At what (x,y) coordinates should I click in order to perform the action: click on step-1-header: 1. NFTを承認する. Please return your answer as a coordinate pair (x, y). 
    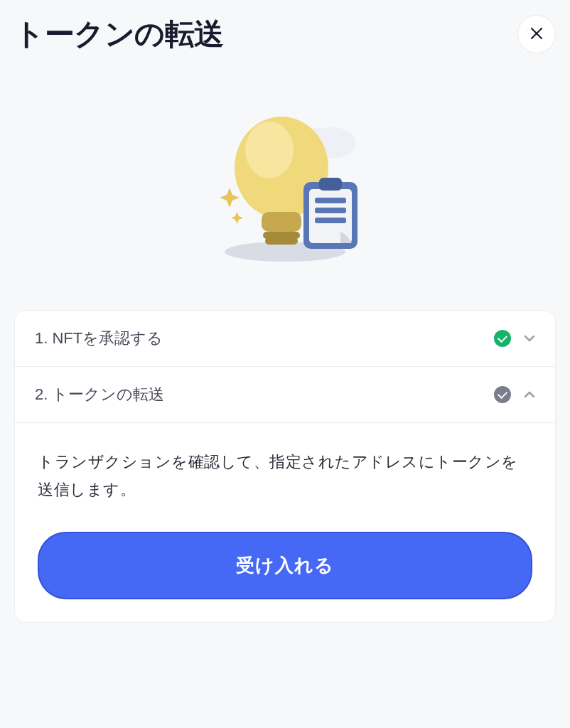
    Looking at the image, I should click on (285, 338).